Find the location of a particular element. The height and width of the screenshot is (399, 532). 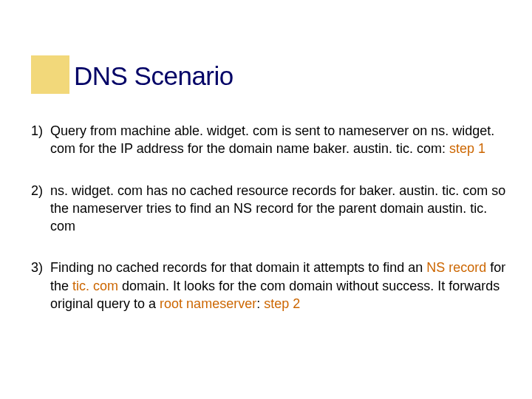

body-text: Finding no cached records for that domai… is located at coordinates (238, 267).